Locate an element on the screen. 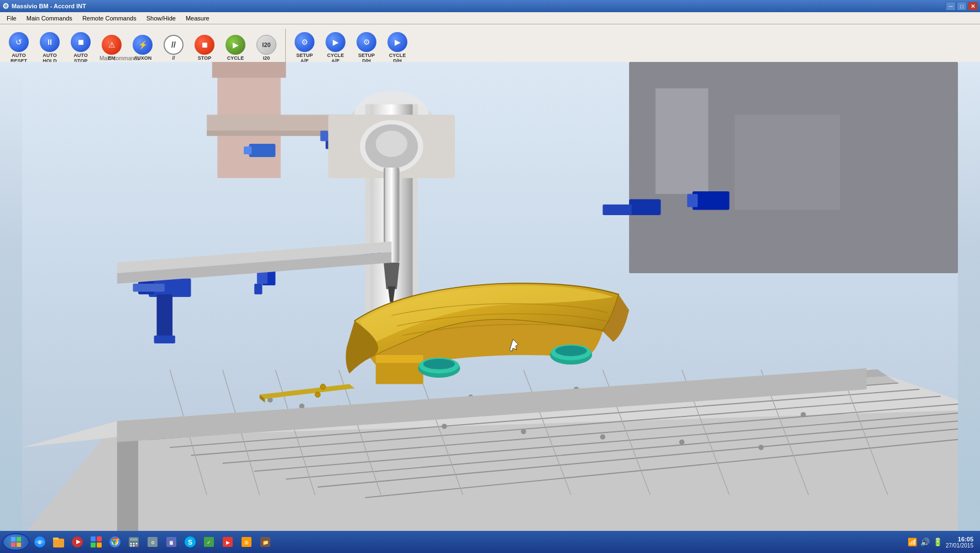 The image size is (980, 553). taskbar-app5-icon: 📁 is located at coordinates (265, 542).